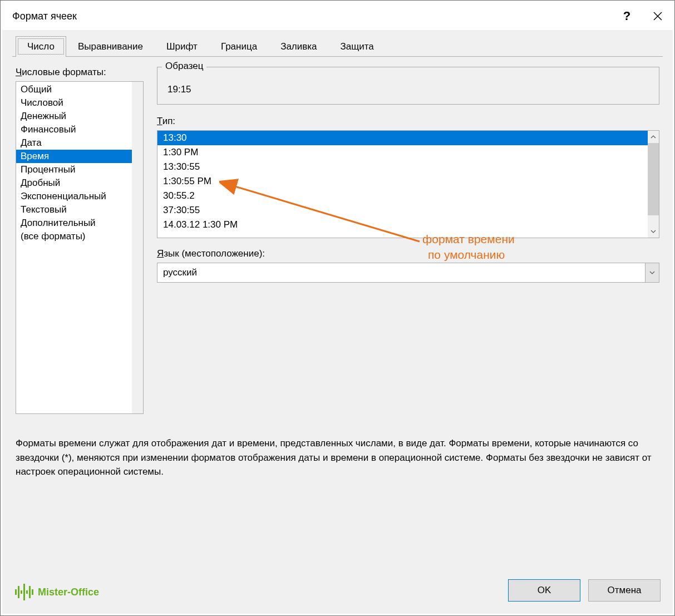  What do you see at coordinates (627, 16) in the screenshot?
I see `help-button: ?` at bounding box center [627, 16].